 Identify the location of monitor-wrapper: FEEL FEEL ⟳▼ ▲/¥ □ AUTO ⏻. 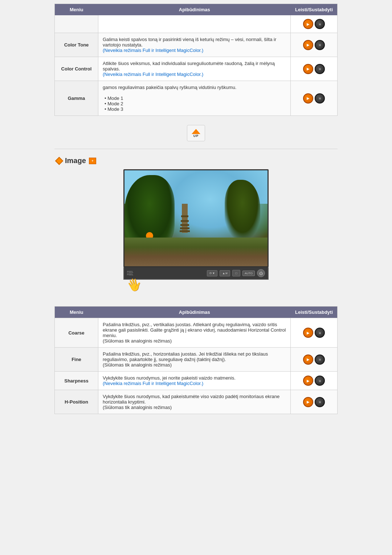
(196, 230).